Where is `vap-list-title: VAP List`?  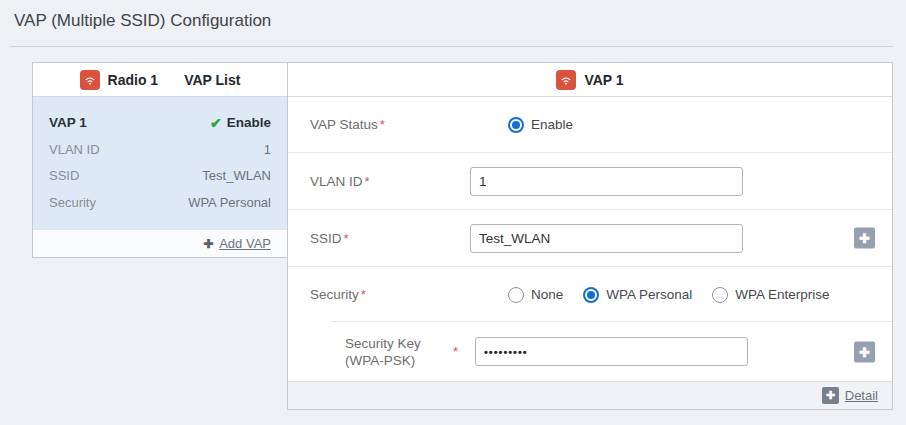
vap-list-title: VAP List is located at coordinates (212, 80).